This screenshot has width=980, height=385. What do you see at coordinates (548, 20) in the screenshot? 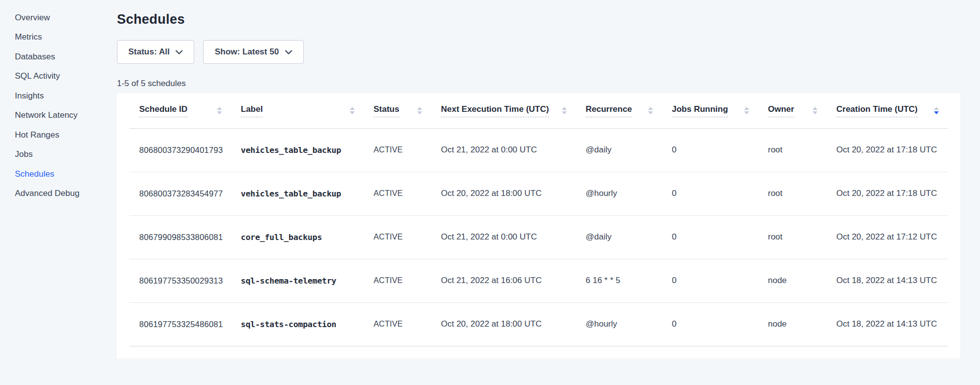
I see `page-title: Schedules` at bounding box center [548, 20].